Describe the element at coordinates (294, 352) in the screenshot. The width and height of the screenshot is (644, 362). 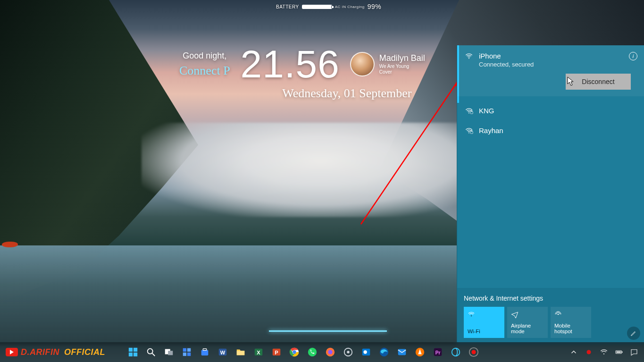
I see `chrome-icon` at that location.